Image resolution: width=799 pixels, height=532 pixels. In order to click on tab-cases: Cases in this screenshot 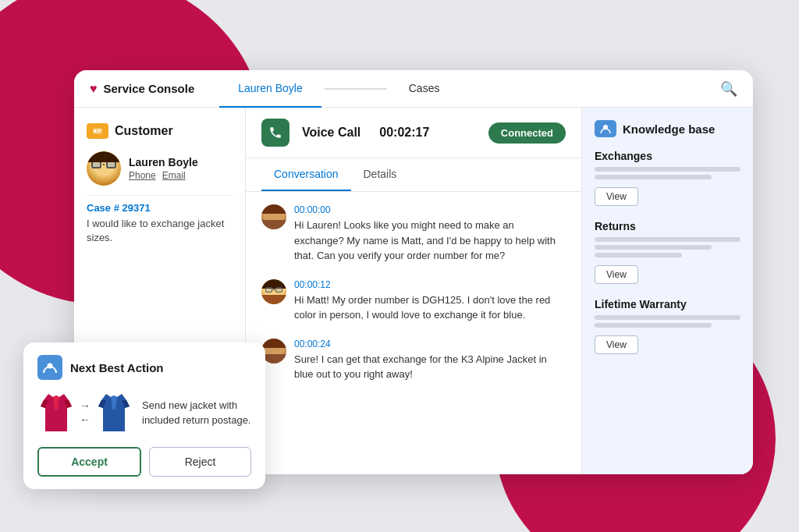, I will do `click(424, 89)`.